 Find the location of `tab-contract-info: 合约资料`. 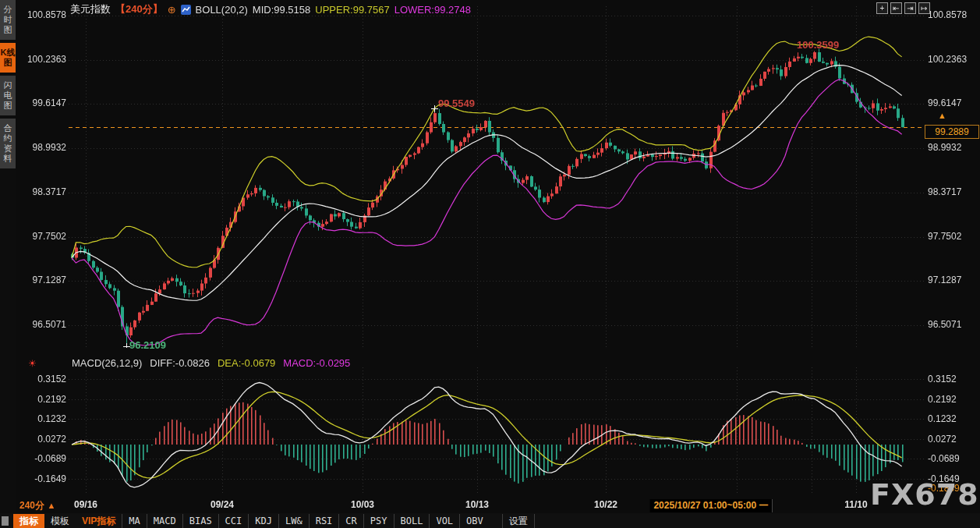

tab-contract-info: 合约资料 is located at coordinates (8, 144).